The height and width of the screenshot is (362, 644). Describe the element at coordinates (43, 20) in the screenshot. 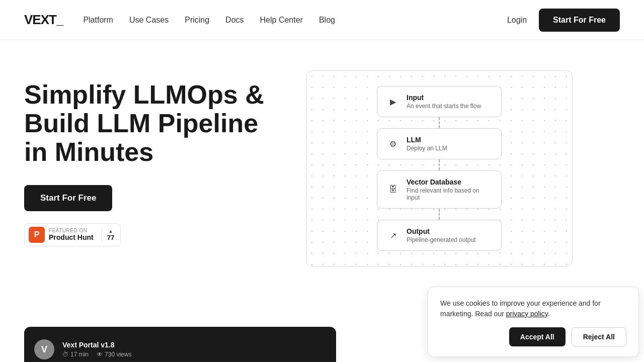

I see `logo-text: VEXT_` at that location.